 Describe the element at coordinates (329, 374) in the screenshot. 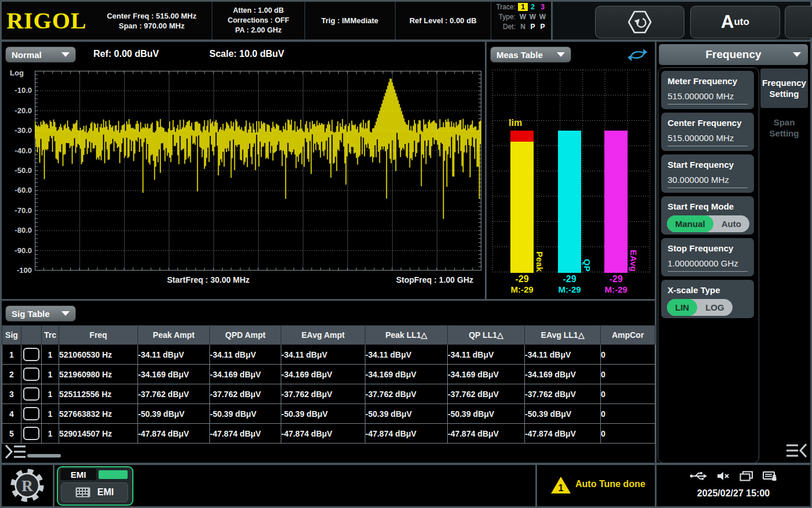

I see `table-row: 21521960980 Hz-34.169 dBμV-34.169 dBμV-3…` at that location.